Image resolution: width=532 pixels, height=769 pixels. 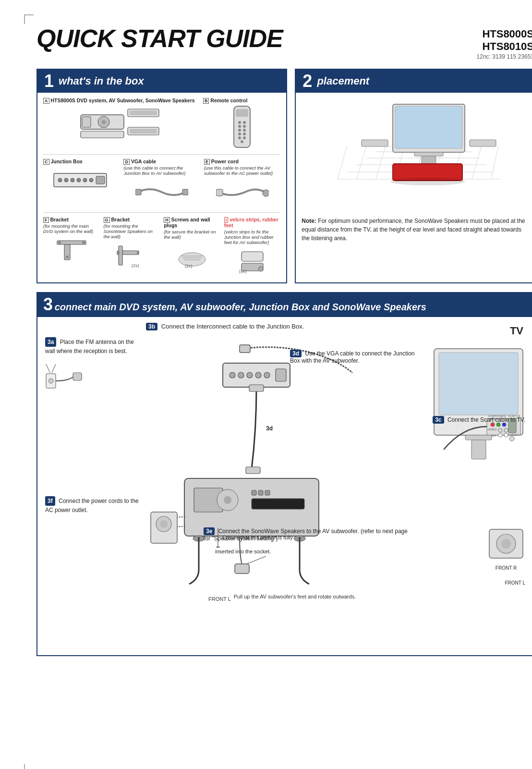 I want to click on section1-header: 1 what's in the box, so click(x=162, y=81).